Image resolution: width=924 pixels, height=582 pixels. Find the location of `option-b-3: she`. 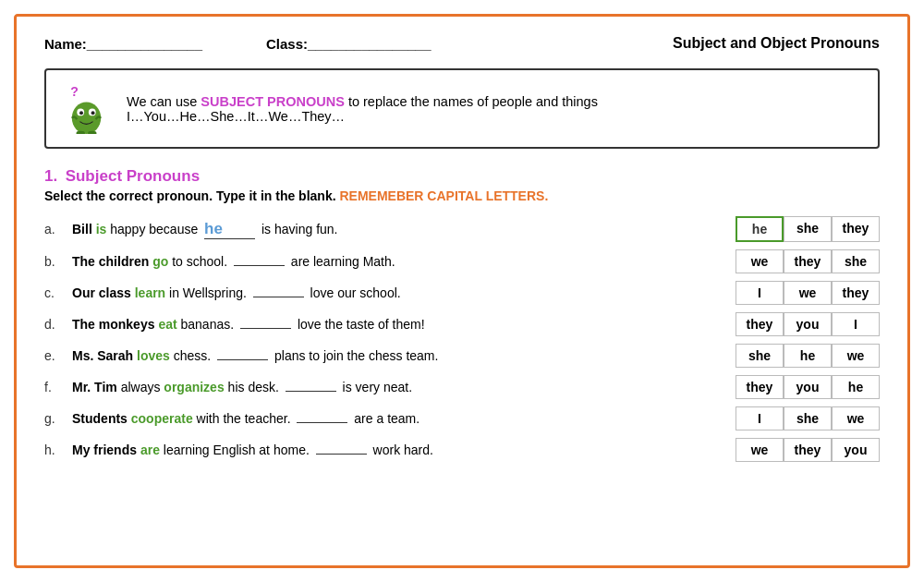

option-b-3: she is located at coordinates (856, 261).